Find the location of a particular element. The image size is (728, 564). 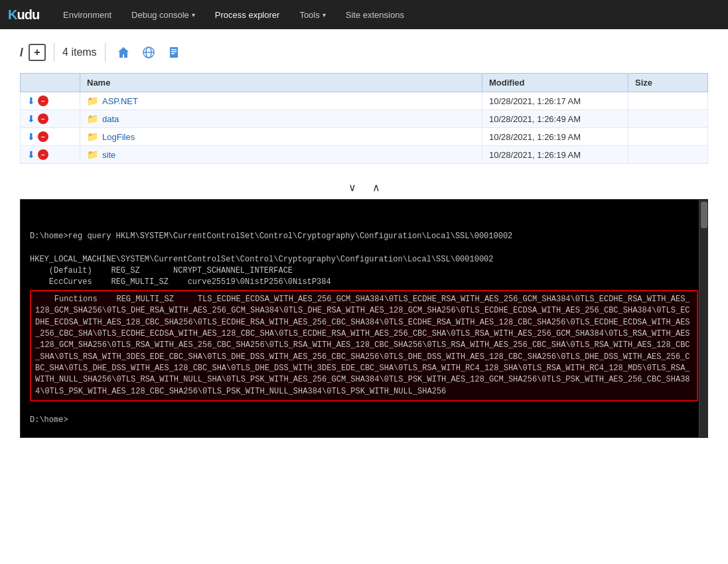

scroll-up-button: ∧ is located at coordinates (376, 187).